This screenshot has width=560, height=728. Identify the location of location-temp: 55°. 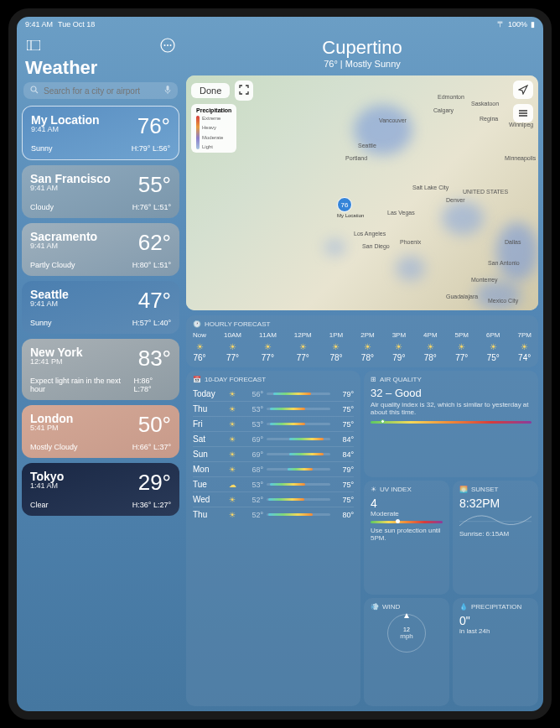
(154, 185).